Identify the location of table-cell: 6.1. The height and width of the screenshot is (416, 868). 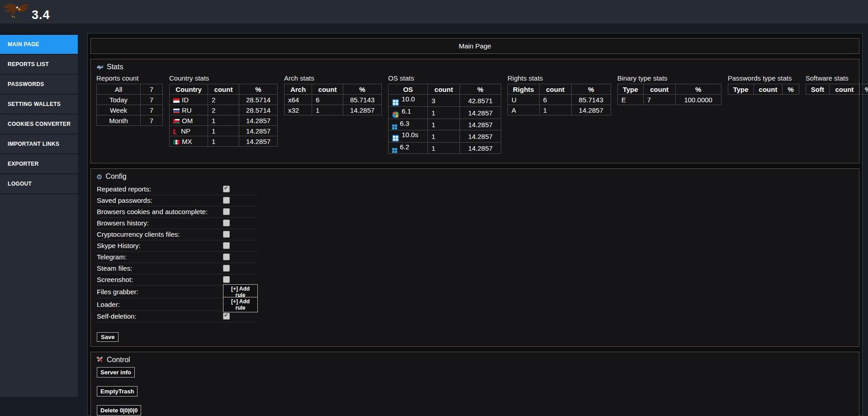
(408, 113).